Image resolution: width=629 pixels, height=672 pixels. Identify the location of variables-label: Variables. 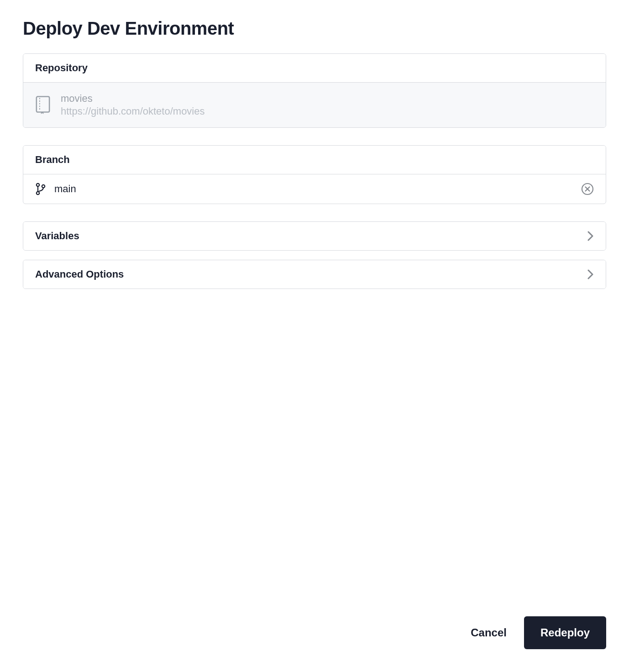
(58, 236).